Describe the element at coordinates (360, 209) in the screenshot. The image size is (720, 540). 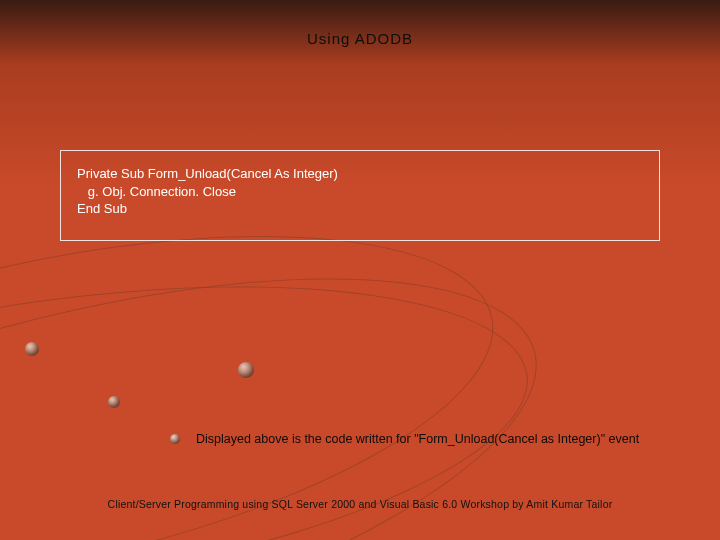
I see `code-line: End Sub` at that location.